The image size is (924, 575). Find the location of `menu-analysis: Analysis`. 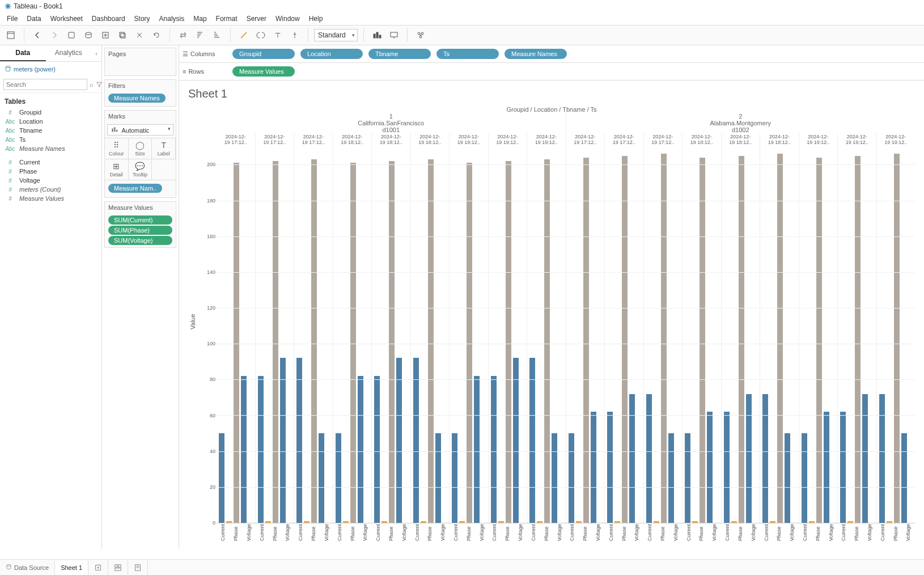

menu-analysis: Analysis is located at coordinates (172, 19).